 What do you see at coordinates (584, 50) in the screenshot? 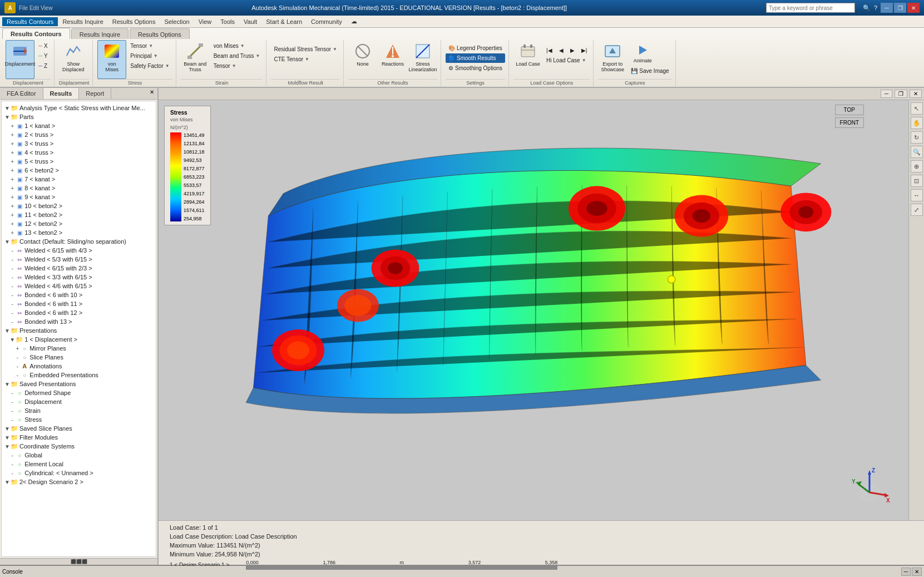
I see `lc-last-button: ▶|` at bounding box center [584, 50].